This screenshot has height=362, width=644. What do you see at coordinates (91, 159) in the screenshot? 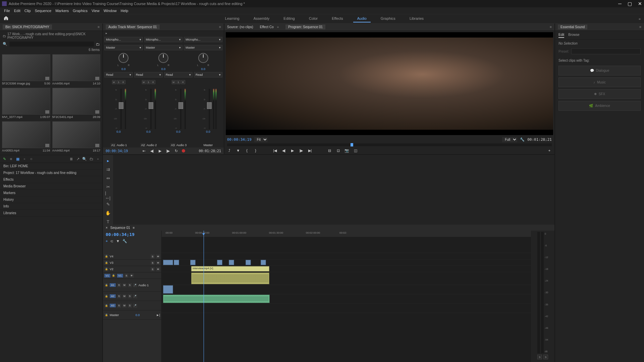
I see `new-bin-icon: 🗀` at bounding box center [91, 159].